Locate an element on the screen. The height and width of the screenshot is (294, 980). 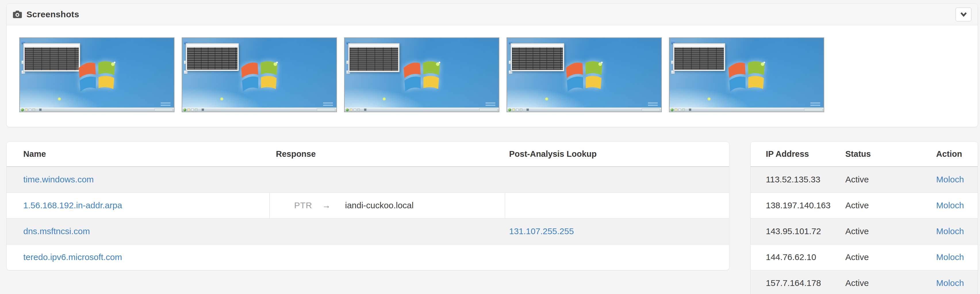
ip-address-value: 138.197.140.163 is located at coordinates (791, 205).